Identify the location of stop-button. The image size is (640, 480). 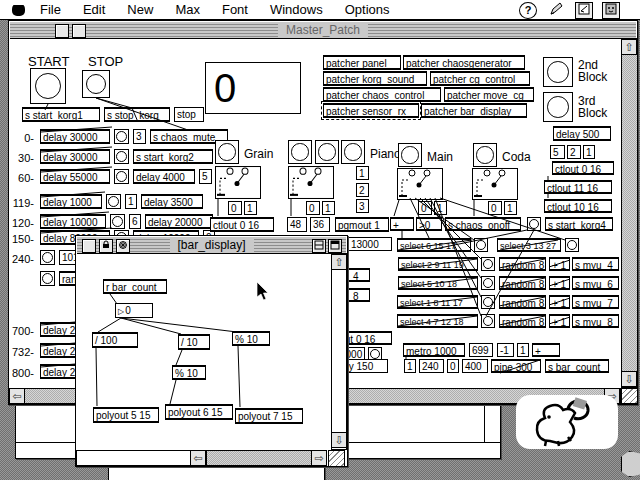
(96, 84).